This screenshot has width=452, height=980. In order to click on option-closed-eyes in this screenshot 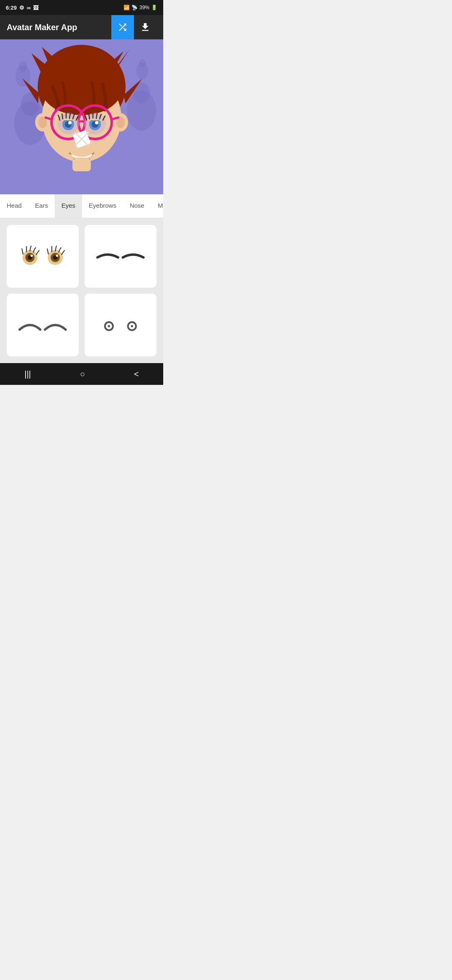, I will do `click(121, 256)`.